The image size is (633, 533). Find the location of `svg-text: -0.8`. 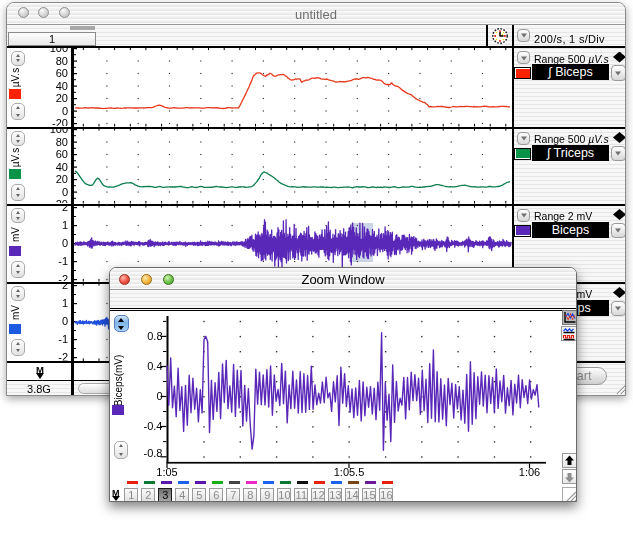

svg-text: -0.8 is located at coordinates (154, 453).